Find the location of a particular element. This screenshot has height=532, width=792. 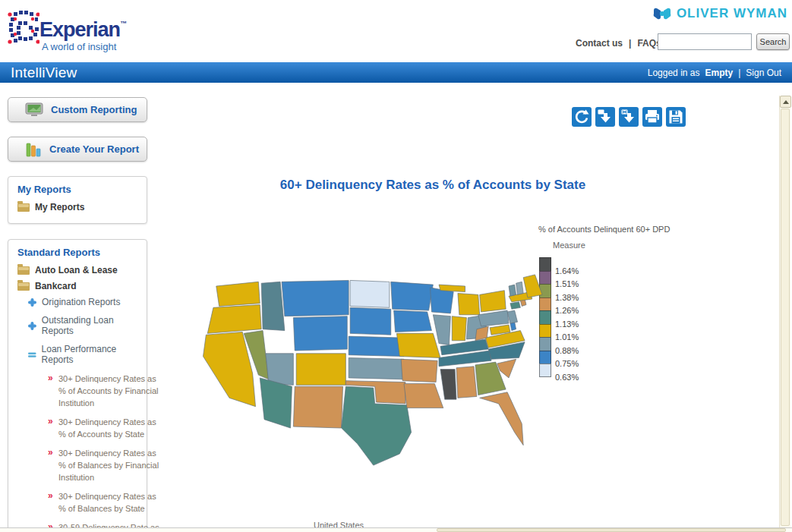

state-mo is located at coordinates (418, 345).